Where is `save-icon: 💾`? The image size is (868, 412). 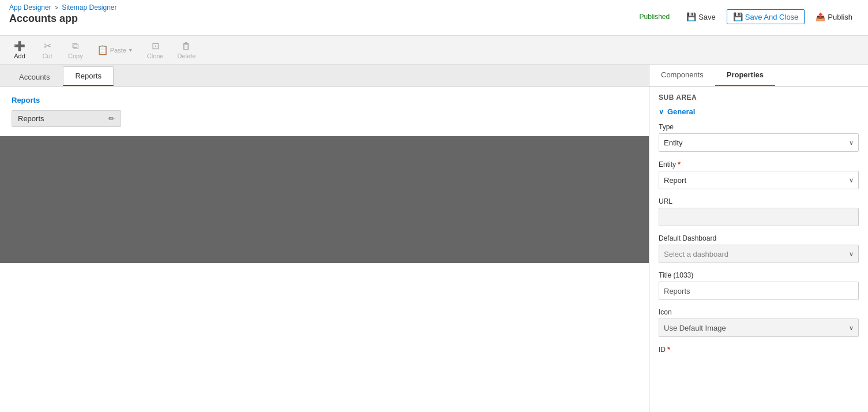 save-icon: 💾 is located at coordinates (691, 17).